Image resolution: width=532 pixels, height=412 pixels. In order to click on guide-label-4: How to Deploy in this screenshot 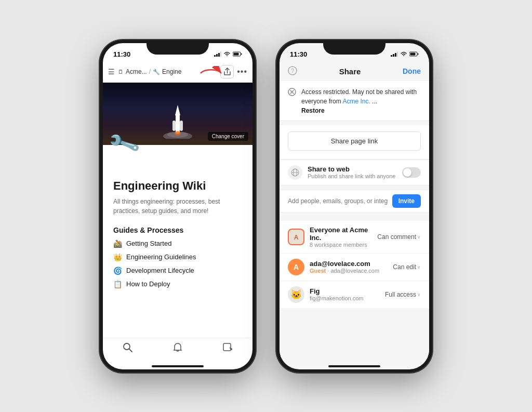, I will do `click(149, 284)`.